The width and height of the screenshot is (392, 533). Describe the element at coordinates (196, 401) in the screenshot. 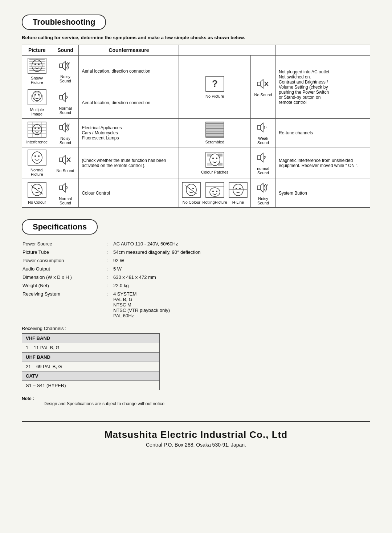

I see `note-section: Note : Design and Specifications are sub…` at that location.